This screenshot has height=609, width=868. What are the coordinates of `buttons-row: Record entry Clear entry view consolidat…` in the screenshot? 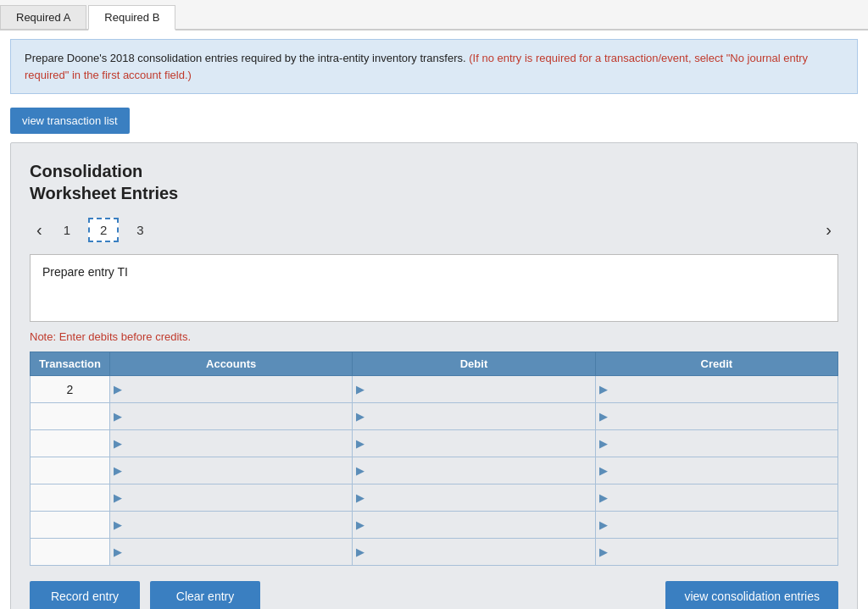 It's located at (434, 595).